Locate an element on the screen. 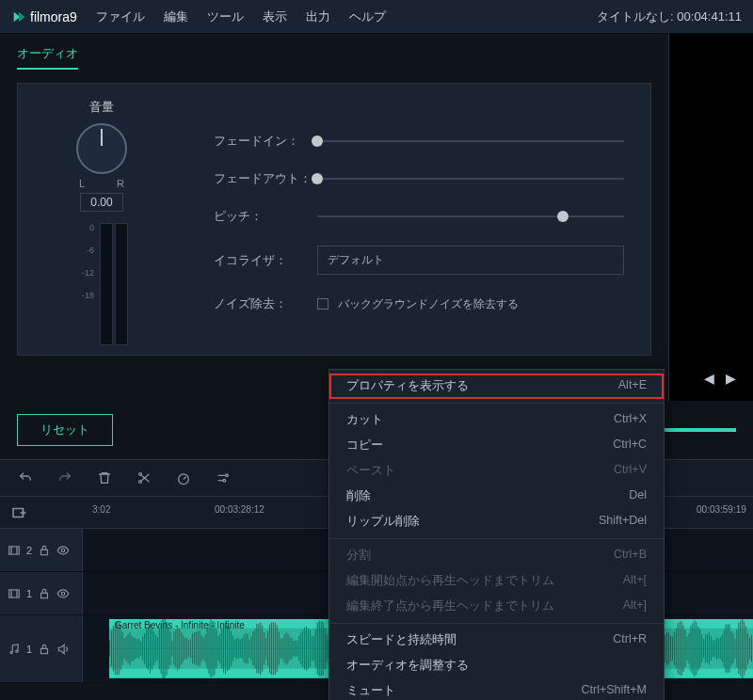 This screenshot has width=753, height=700. context-menu-item: コピーCtrl+C is located at coordinates (497, 446).